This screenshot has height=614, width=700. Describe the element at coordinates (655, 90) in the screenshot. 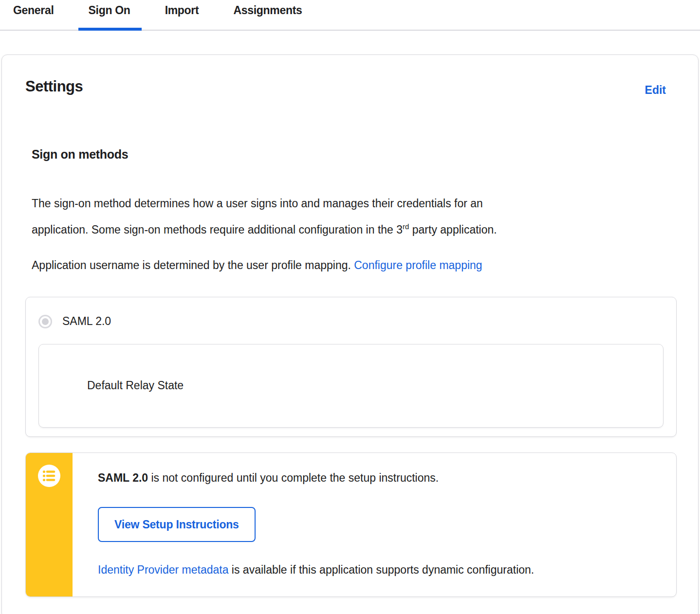

I see `edit-link: Edit` at that location.